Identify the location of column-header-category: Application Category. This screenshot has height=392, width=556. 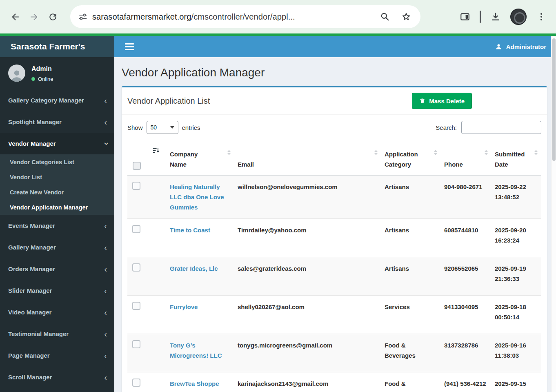
(411, 160).